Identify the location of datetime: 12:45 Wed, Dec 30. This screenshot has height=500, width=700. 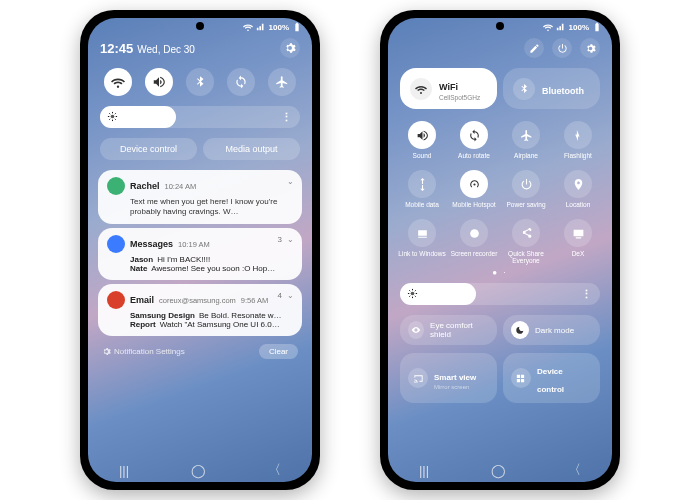
(148, 48).